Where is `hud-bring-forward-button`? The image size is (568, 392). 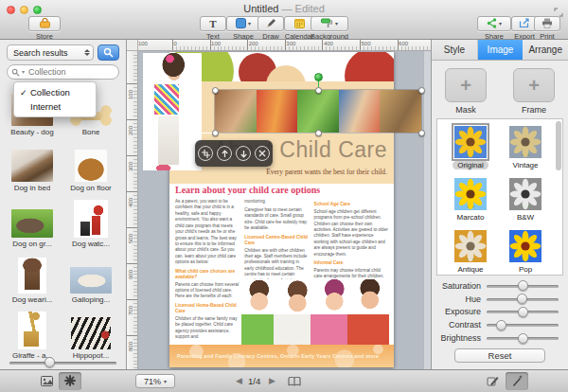
hud-bring-forward-button is located at coordinates (224, 153).